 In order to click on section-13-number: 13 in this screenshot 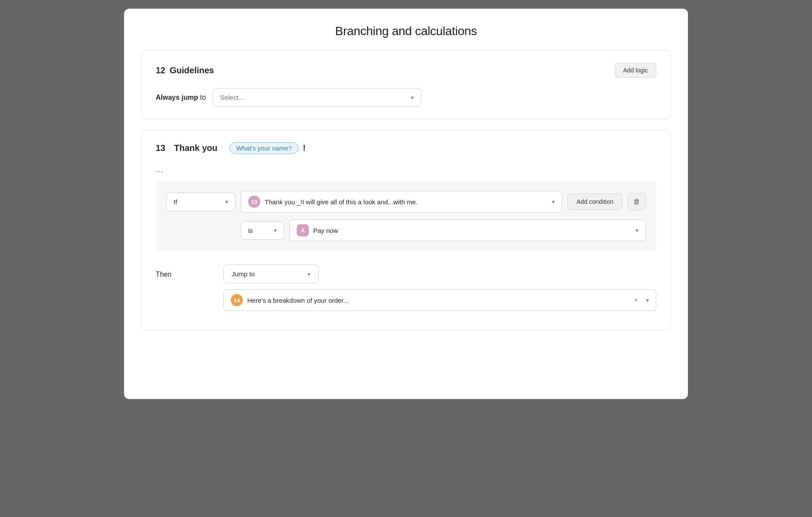, I will do `click(160, 148)`.